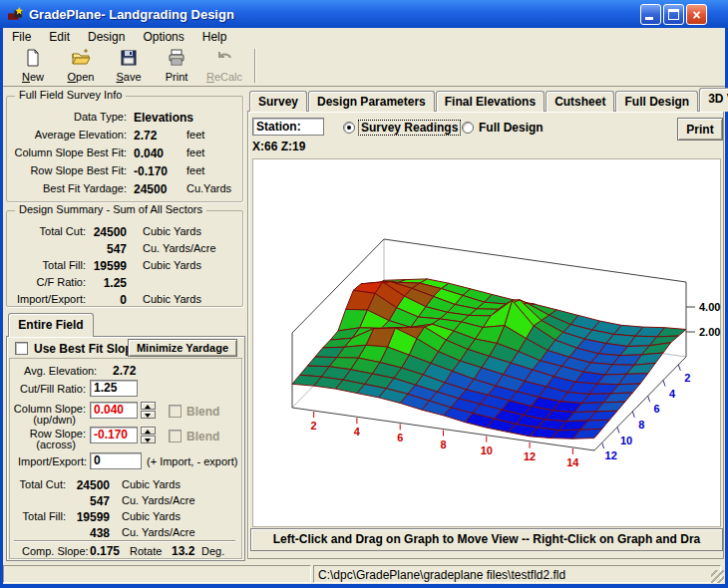 This screenshot has width=728, height=588. I want to click on cut-fill-input: 1.25, so click(114, 389).